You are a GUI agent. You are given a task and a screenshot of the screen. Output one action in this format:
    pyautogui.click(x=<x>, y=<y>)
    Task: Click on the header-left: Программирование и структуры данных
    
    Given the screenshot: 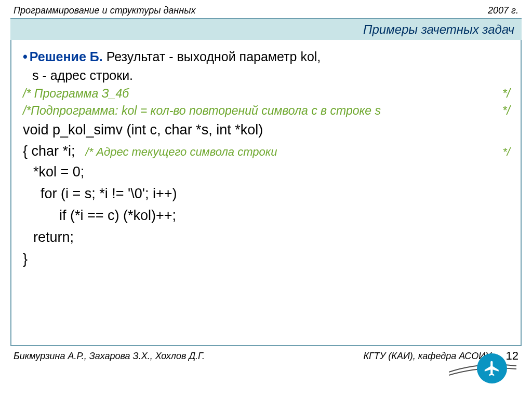 What is the action you would take?
    pyautogui.click(x=104, y=10)
    